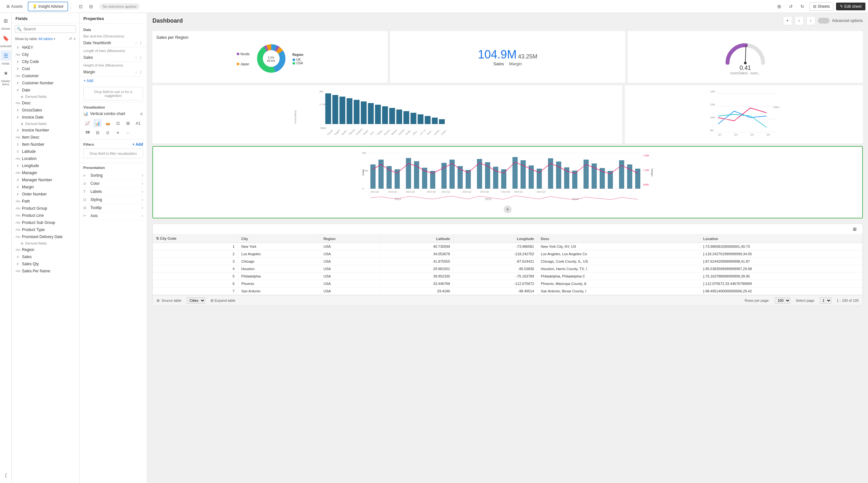 The height and width of the screenshot is (483, 868). Describe the element at coordinates (45, 194) in the screenshot. I see `field-item-order-number: # Order Number` at that location.